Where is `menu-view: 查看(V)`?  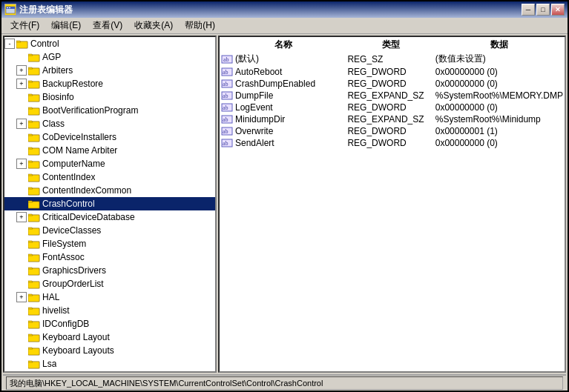 menu-view: 查看(V) is located at coordinates (108, 26).